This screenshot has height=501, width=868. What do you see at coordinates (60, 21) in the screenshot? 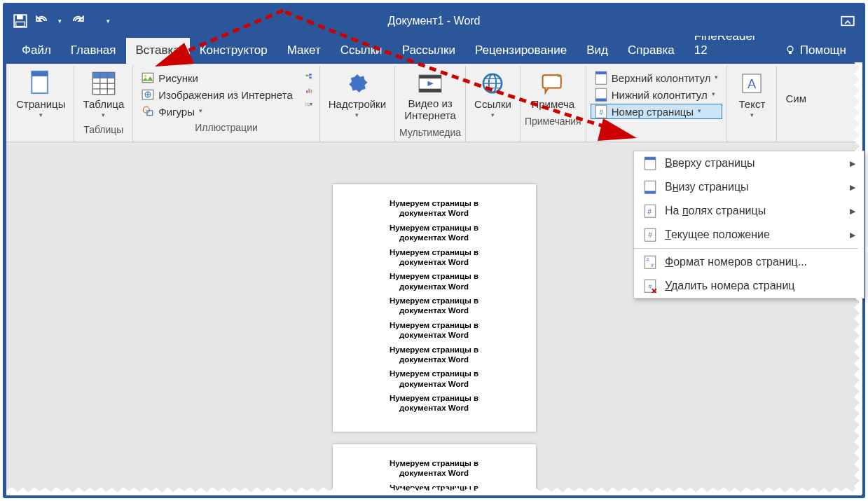
I see `undo-more-icon: ▾` at bounding box center [60, 21].